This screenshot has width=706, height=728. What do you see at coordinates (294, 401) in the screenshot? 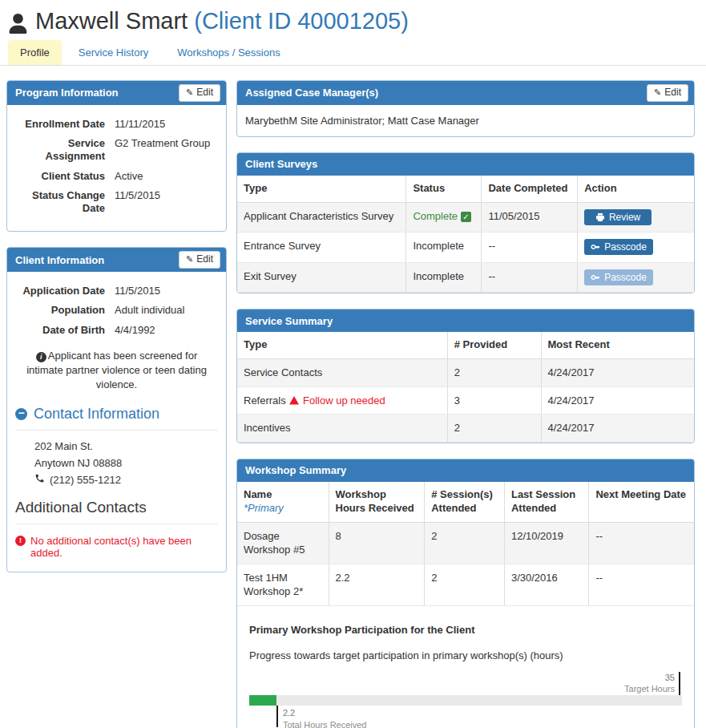
I see `triangle-exclamation-icon` at bounding box center [294, 401].